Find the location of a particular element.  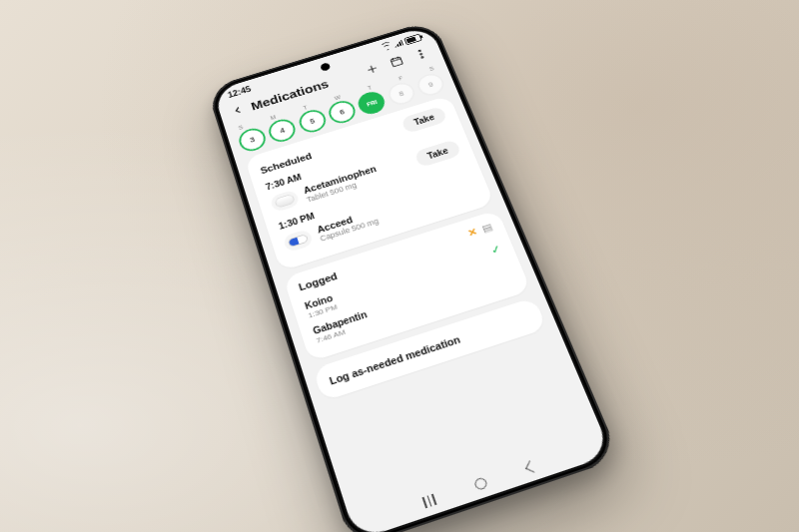

note-icon: ▤ is located at coordinates (487, 228).